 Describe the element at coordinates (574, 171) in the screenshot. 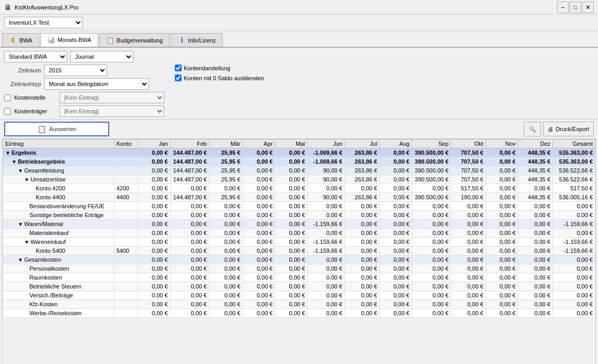

I see `cell-gesamt: 536.522,66 €` at that location.